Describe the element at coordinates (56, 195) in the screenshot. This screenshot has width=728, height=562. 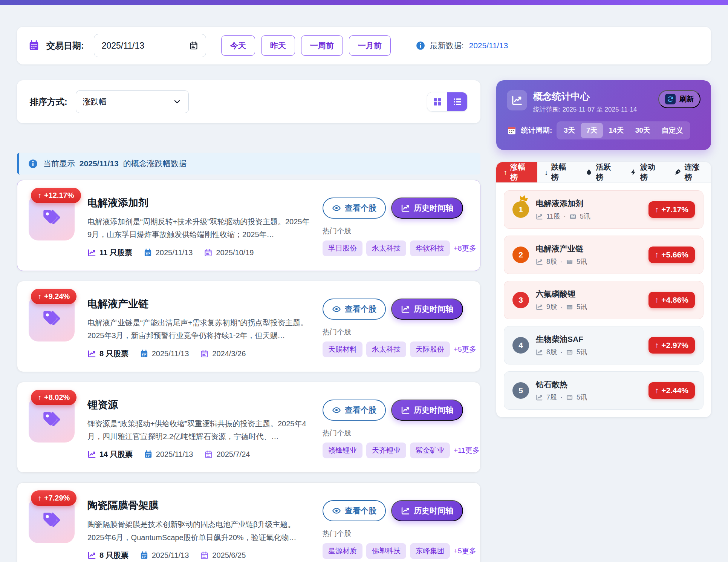
I see `change-badge: ↑ +12.17%` at that location.